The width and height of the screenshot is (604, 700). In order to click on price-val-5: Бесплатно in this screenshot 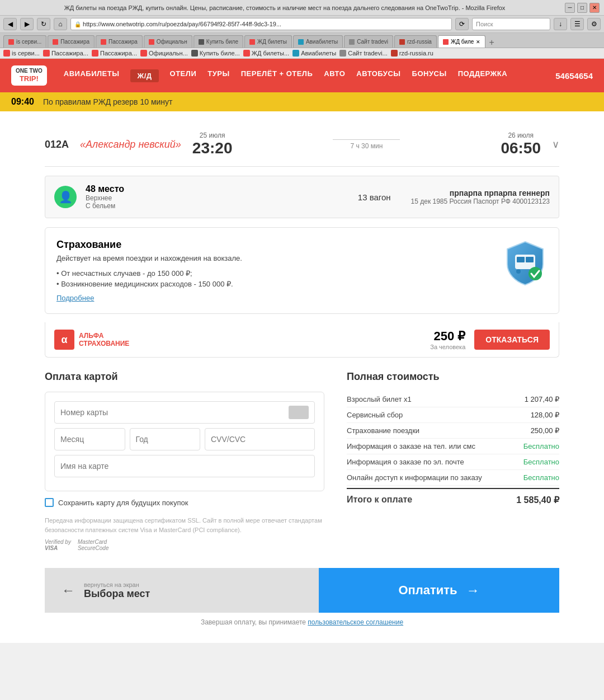, I will do `click(541, 462)`.